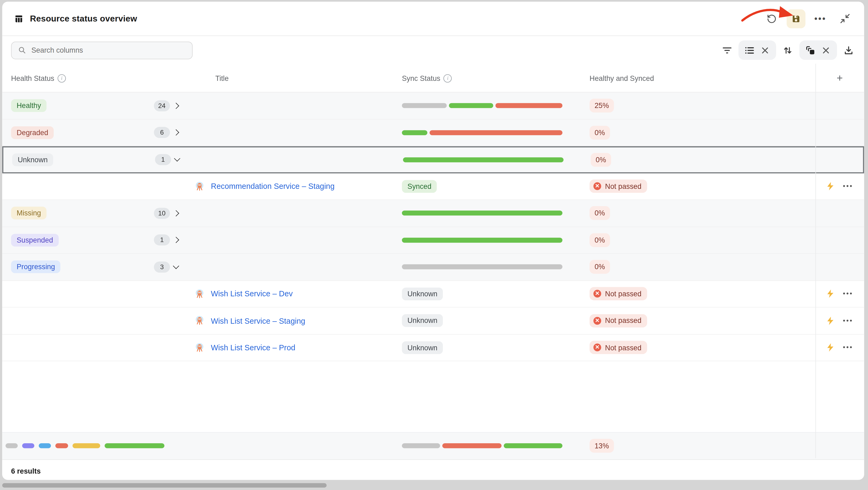 The height and width of the screenshot is (490, 868). Describe the element at coordinates (826, 50) in the screenshot. I see `close-icon` at that location.